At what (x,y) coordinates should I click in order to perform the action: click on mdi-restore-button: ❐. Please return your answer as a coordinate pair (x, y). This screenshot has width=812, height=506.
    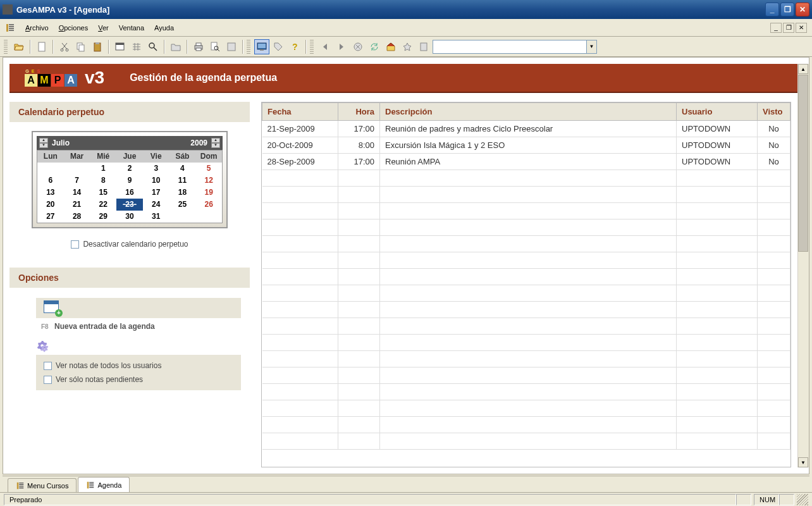
    Looking at the image, I should click on (789, 28).